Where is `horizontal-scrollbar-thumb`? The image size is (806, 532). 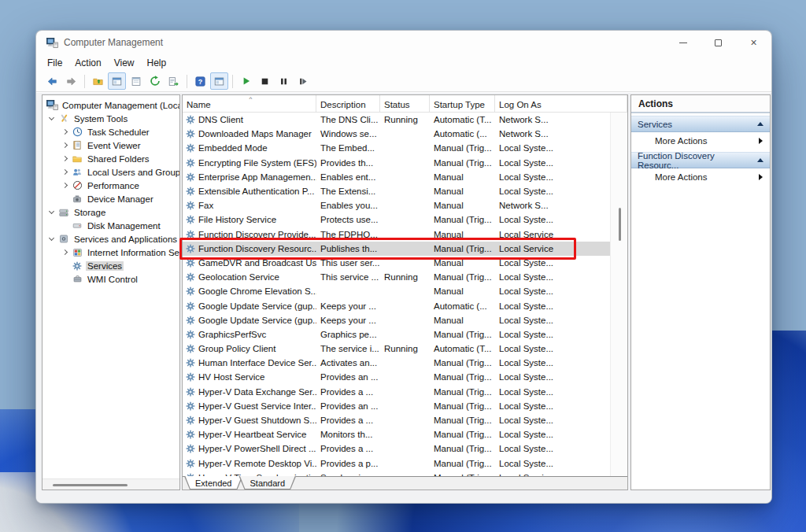 horizontal-scrollbar-thumb is located at coordinates (90, 485).